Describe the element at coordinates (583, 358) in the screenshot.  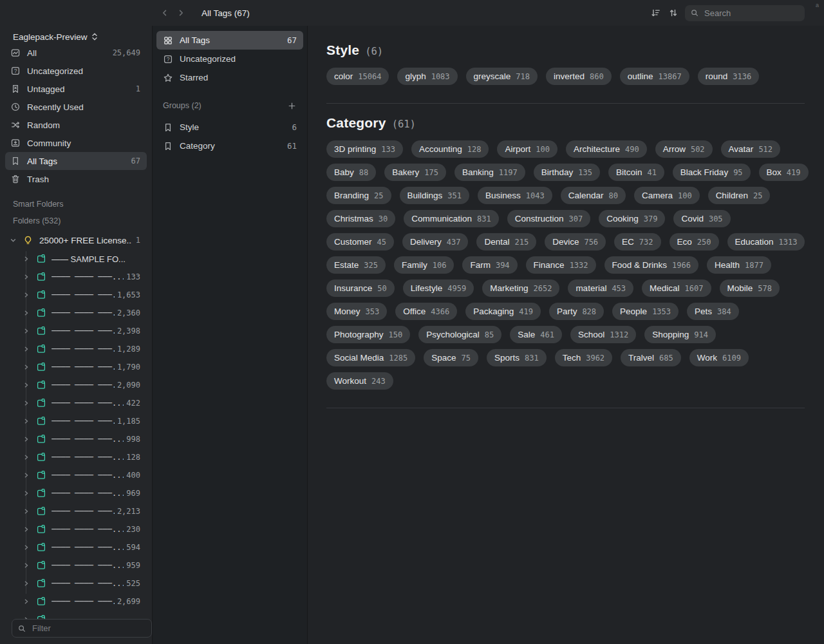
I see `tag-chip-tech: Tech3962` at that location.